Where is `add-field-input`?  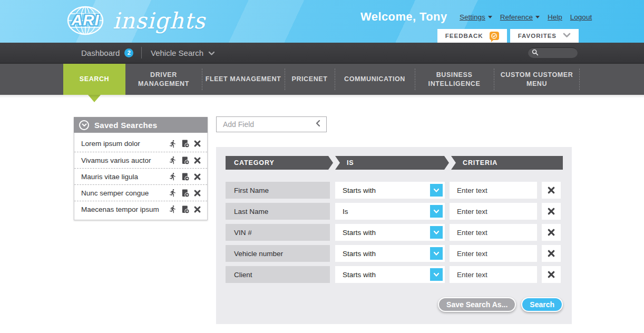 add-field-input is located at coordinates (269, 124).